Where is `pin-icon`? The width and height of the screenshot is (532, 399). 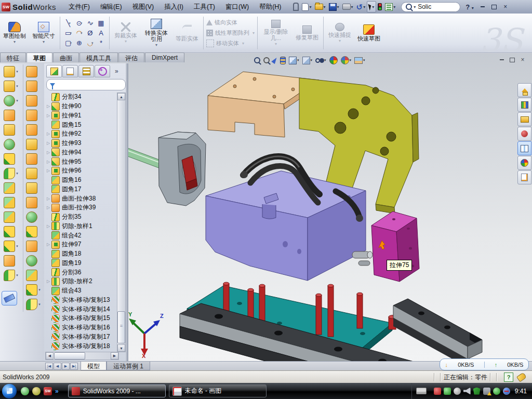
pin-icon is located at coordinates (296, 7).